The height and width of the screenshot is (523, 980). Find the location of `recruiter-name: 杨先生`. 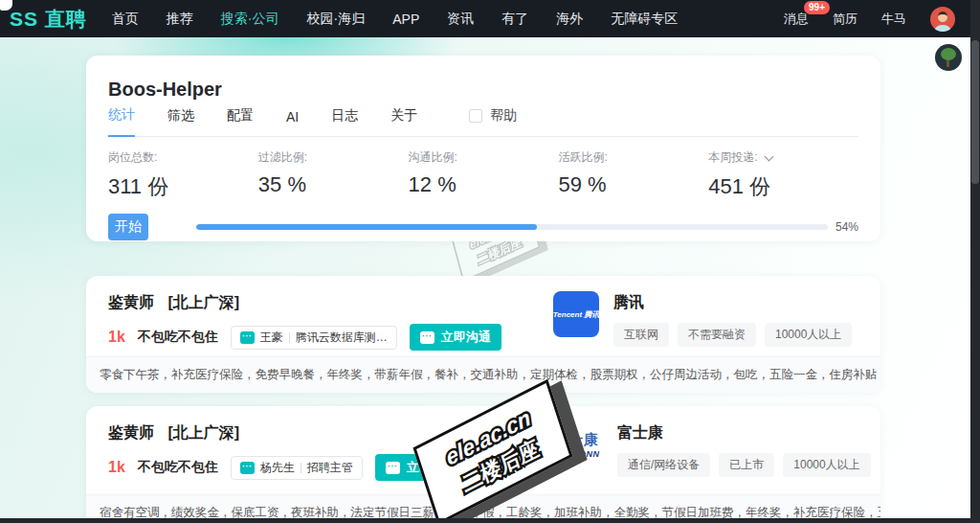

recruiter-name: 杨先生 is located at coordinates (278, 467).